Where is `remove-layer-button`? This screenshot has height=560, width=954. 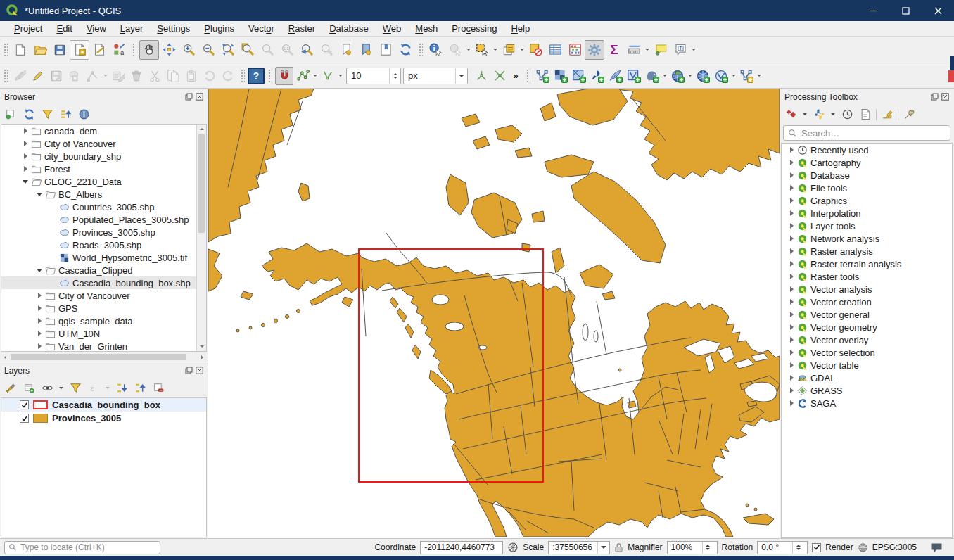
remove-layer-button is located at coordinates (158, 388).